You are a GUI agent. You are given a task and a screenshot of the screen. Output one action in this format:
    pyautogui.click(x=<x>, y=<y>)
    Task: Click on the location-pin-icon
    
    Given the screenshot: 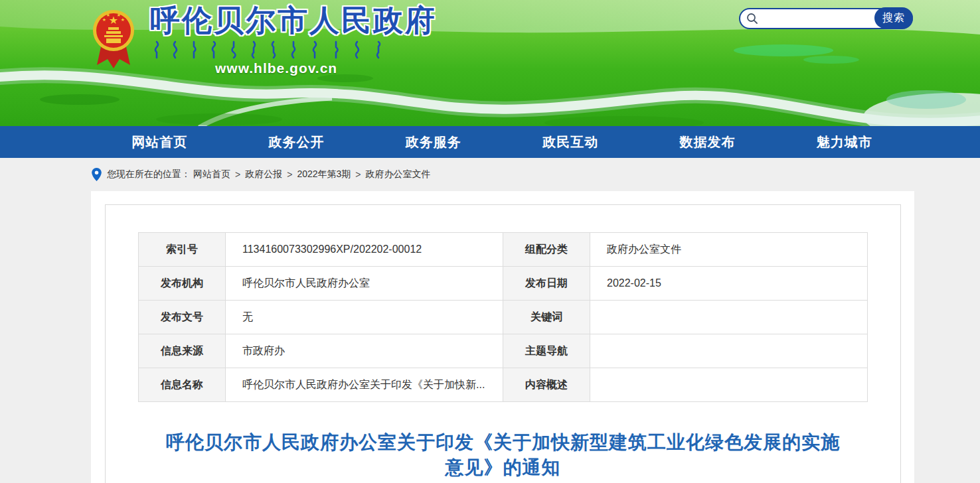 What is the action you would take?
    pyautogui.click(x=97, y=174)
    